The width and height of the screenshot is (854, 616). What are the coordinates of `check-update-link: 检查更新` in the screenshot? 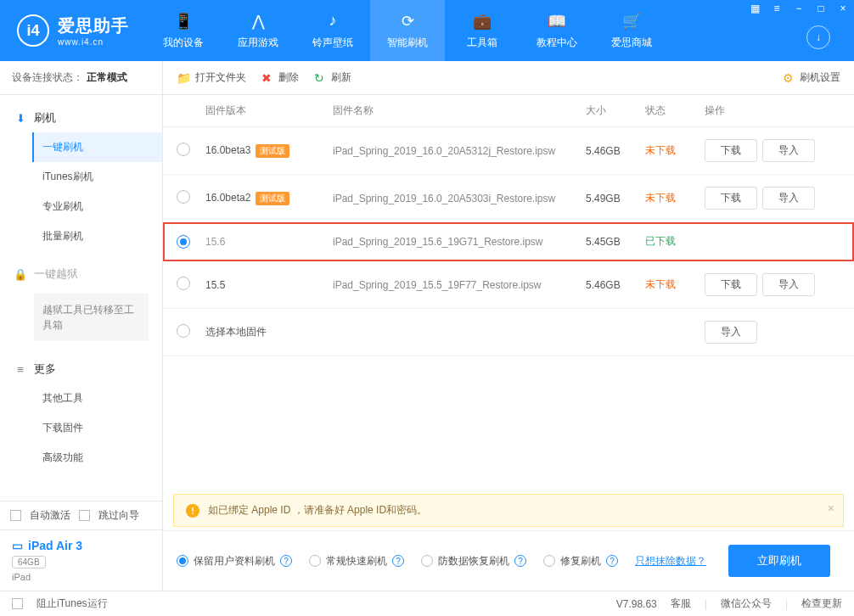 It's located at (822, 604).